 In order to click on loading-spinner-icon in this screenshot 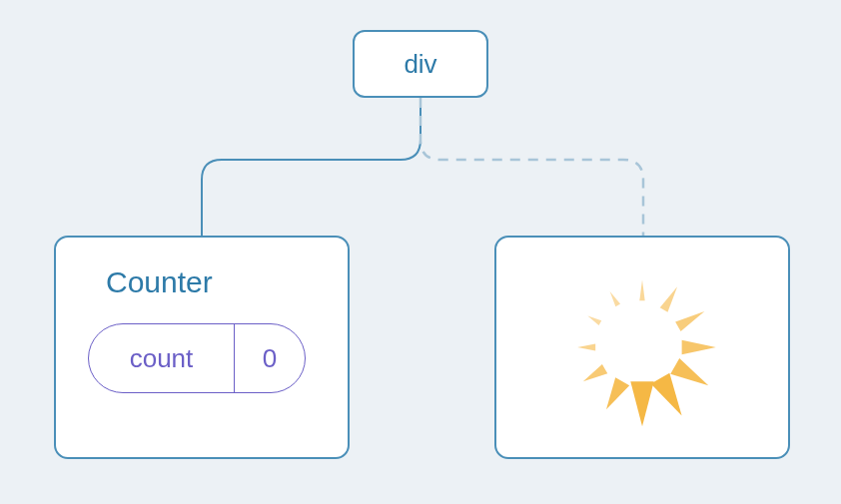, I will do `click(642, 347)`.